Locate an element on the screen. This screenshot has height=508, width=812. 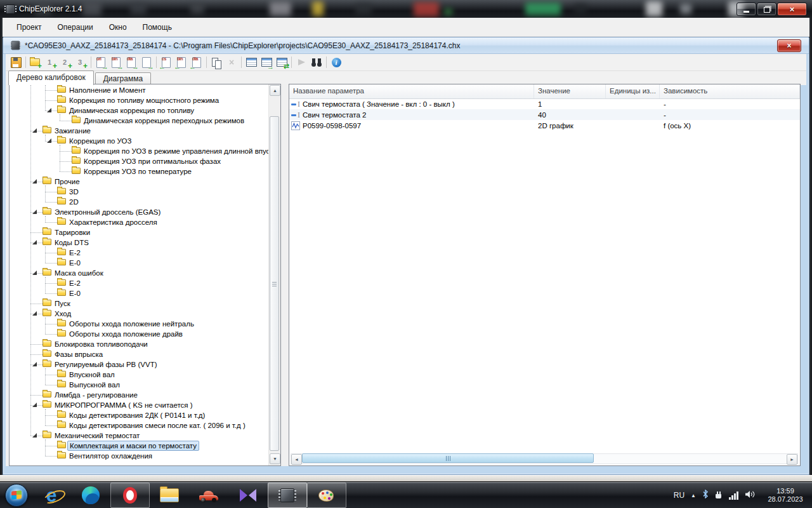
paint-taskbar-button is located at coordinates (327, 495).